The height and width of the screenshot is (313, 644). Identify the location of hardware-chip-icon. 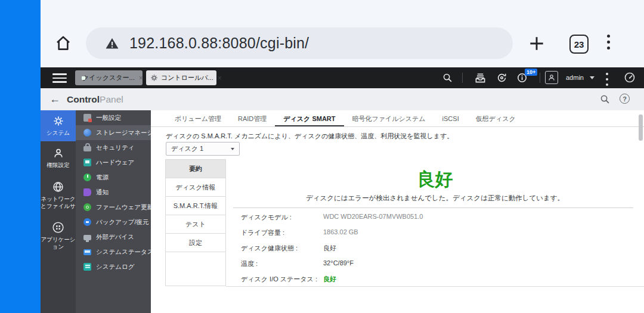
(87, 162).